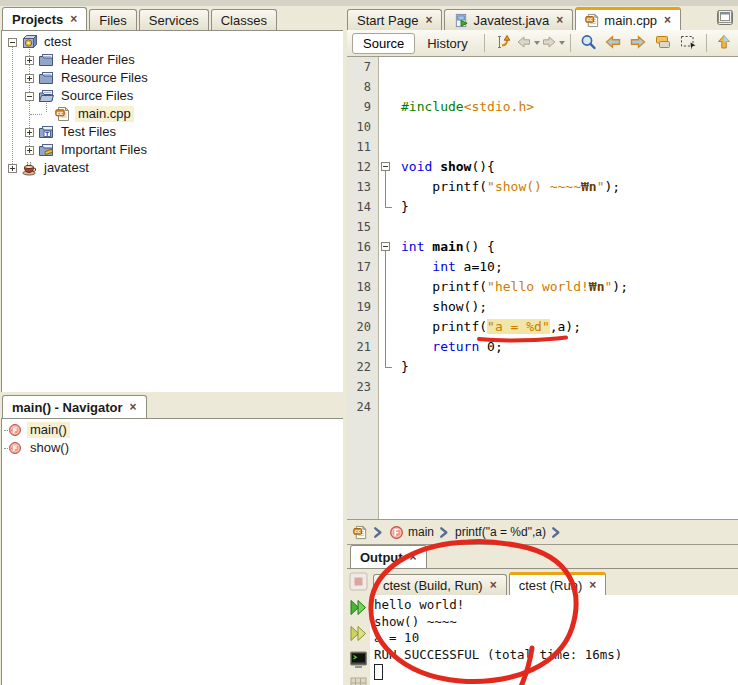 Image resolution: width=738 pixels, height=685 pixels. Describe the element at coordinates (382, 558) in the screenshot. I see `output-window-tab-label: Output` at that location.